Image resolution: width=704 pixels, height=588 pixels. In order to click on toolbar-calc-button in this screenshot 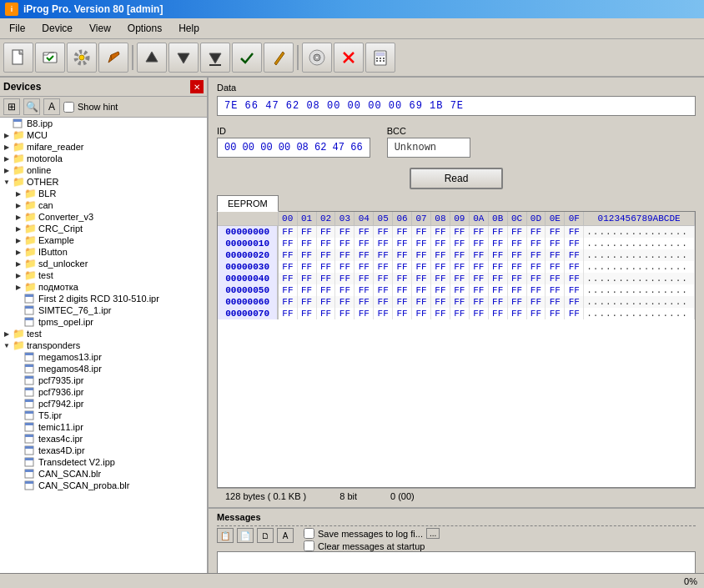, I will do `click(380, 58)`.